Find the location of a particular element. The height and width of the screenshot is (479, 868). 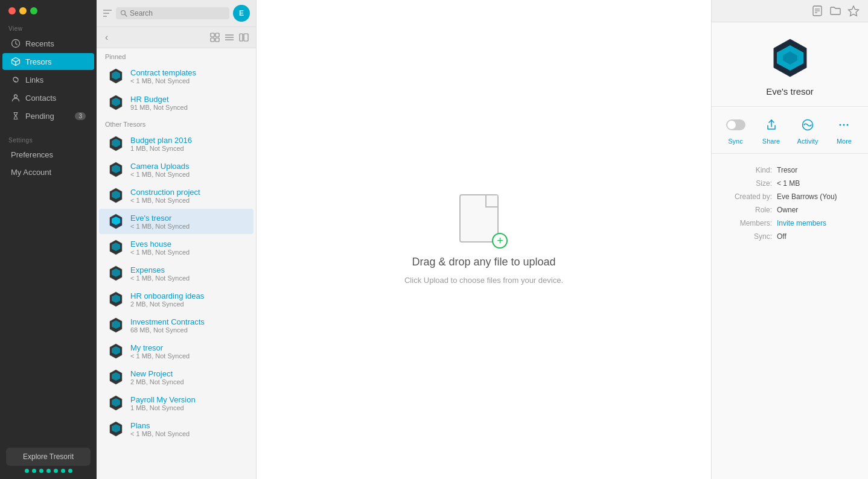

tresor-item-payroll: Payroll My Version 1 MB, Not Synced is located at coordinates (176, 403).